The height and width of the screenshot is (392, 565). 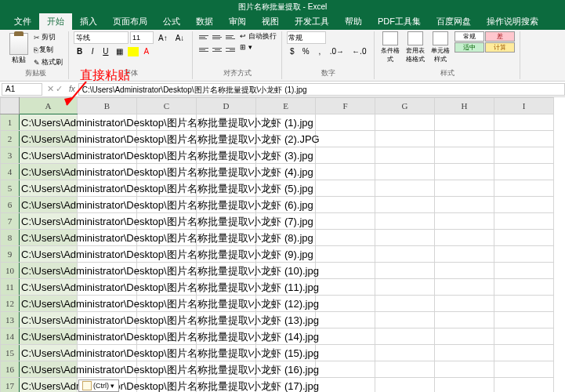 What do you see at coordinates (10, 221) in the screenshot?
I see `row-header-7: 7` at bounding box center [10, 221].